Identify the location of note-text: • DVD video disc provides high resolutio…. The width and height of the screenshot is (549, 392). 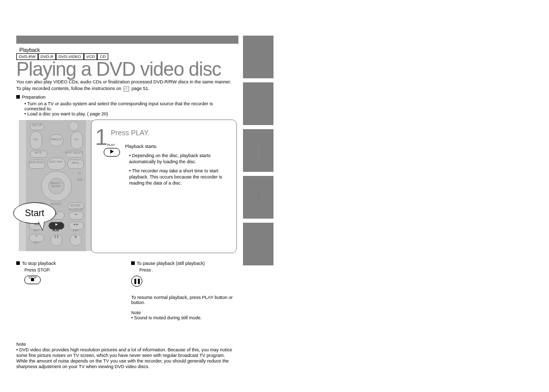
(127, 358).